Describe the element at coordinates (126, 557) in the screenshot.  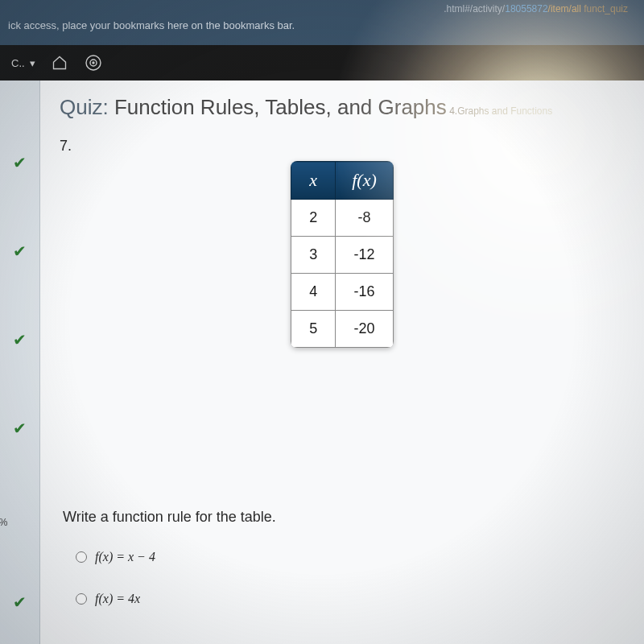
I see `answer-label: f(x) = x − 4` at that location.